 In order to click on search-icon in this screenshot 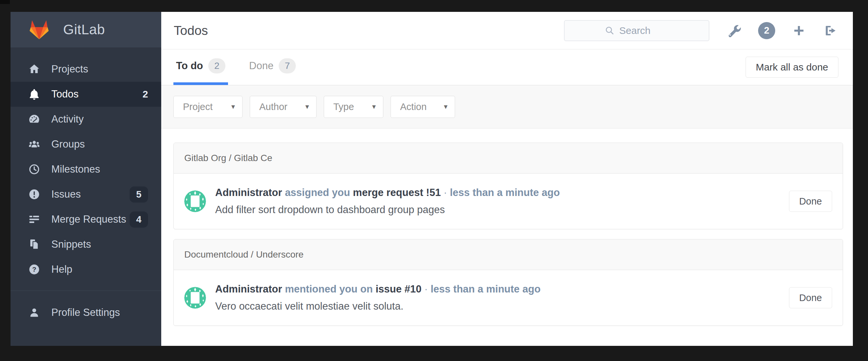, I will do `click(610, 30)`.